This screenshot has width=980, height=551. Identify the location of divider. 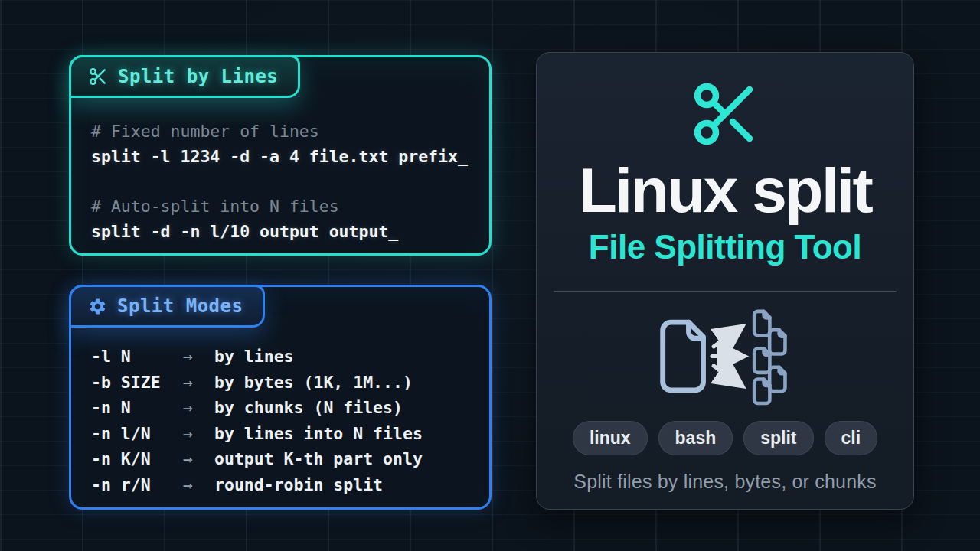
(725, 292).